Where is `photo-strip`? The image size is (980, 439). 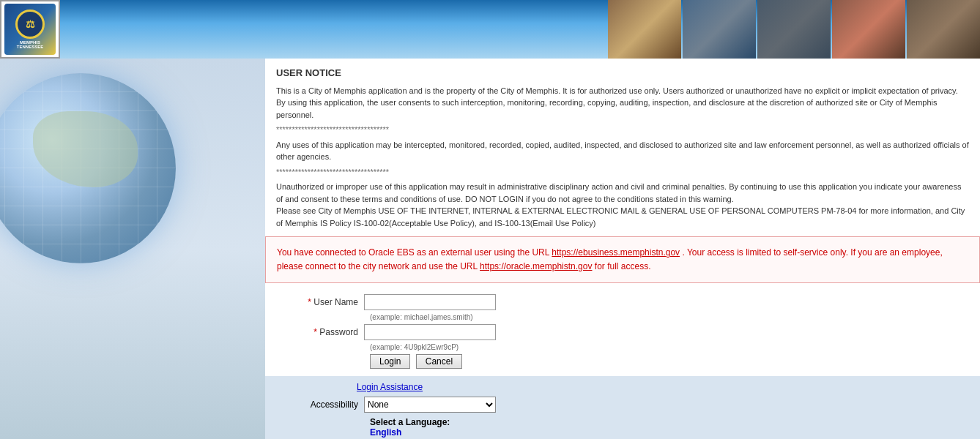 photo-strip is located at coordinates (793, 29).